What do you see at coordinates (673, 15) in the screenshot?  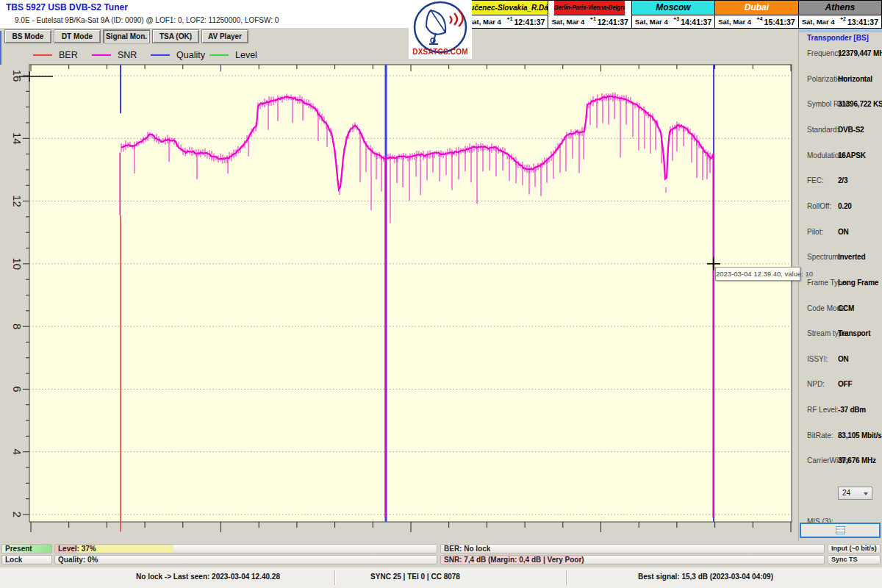 I see `clock-moscow: MoscowSat, Mar 4+314:41:37` at bounding box center [673, 15].